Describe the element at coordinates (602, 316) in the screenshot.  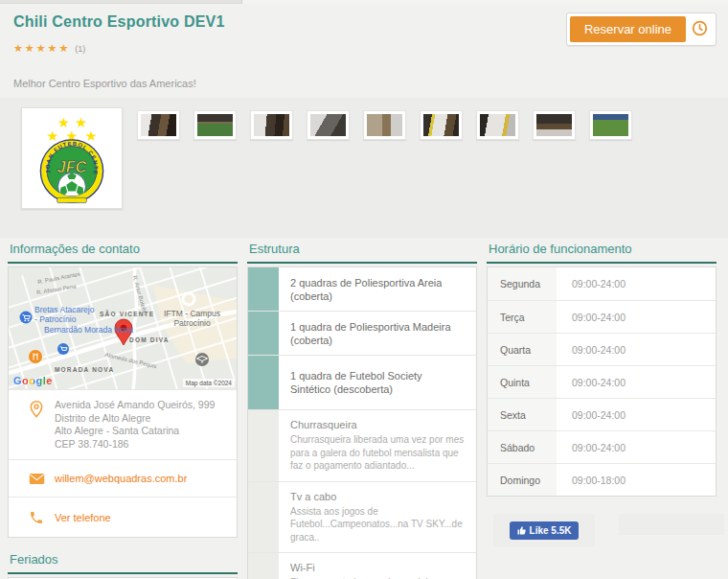
I see `hours-row: Terça 09:00-24:00` at that location.